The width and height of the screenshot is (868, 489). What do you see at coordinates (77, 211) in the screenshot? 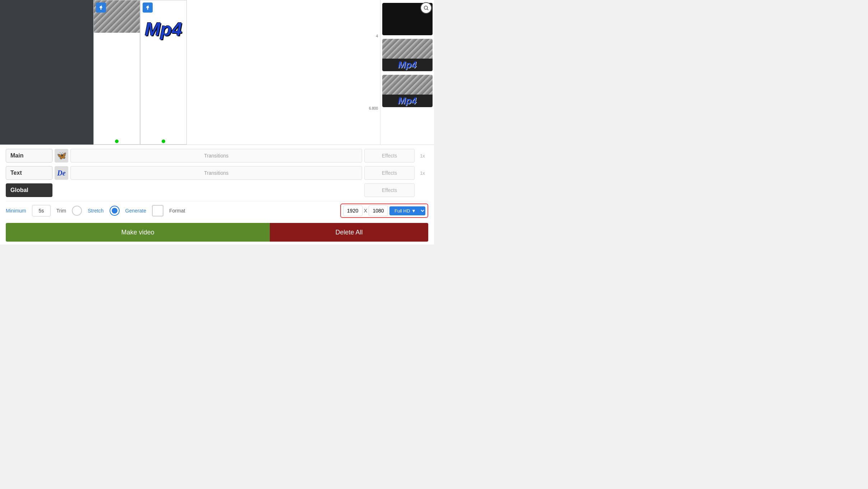
I see `trim-radio` at bounding box center [77, 211].